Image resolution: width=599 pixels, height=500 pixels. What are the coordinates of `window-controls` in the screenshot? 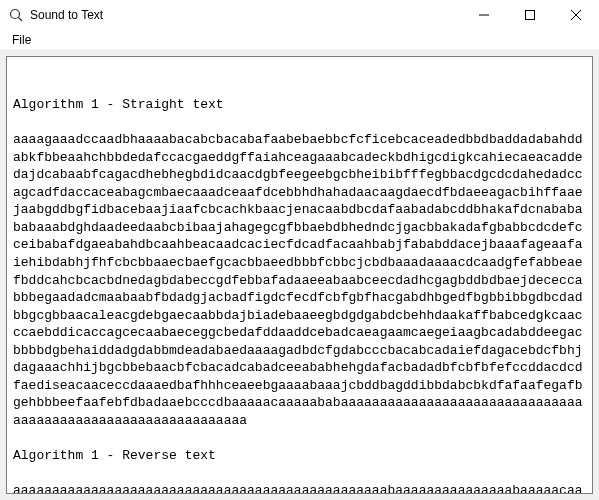 It's located at (530, 15).